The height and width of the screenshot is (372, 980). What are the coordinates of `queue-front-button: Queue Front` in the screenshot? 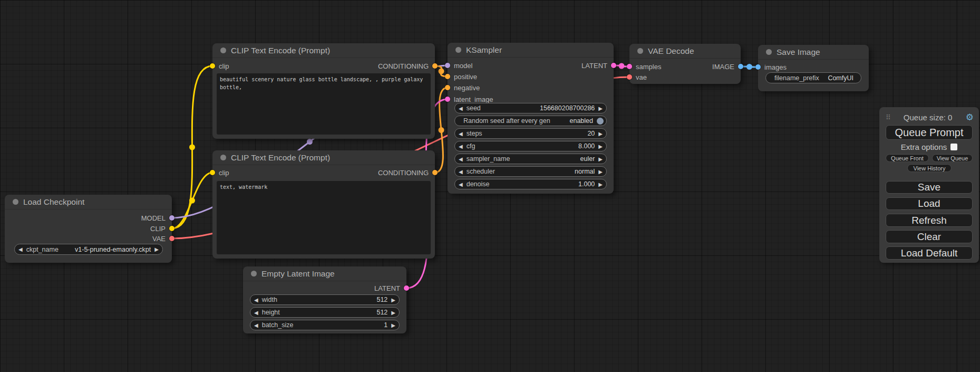 It's located at (907, 158).